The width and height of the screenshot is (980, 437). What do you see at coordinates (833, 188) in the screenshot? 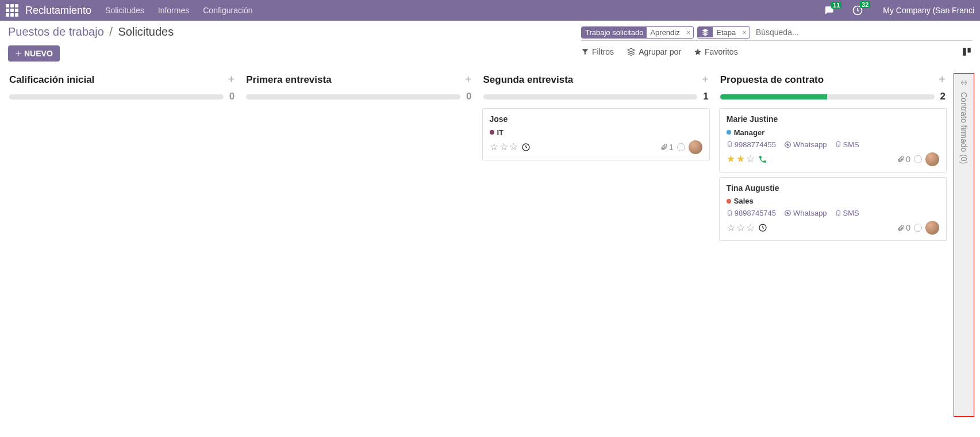
I see `card-title: Tina Augustie` at bounding box center [833, 188].